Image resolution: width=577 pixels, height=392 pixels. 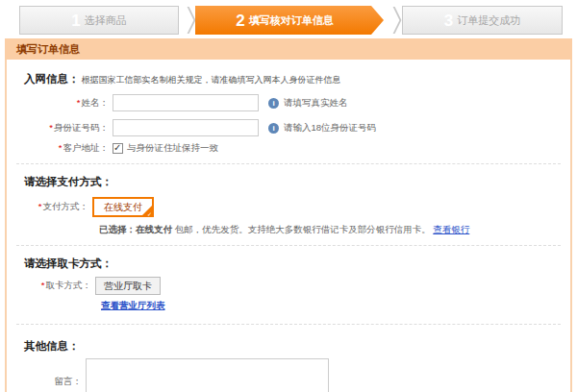 I want to click on message-row: 留言：, so click(x=288, y=375).